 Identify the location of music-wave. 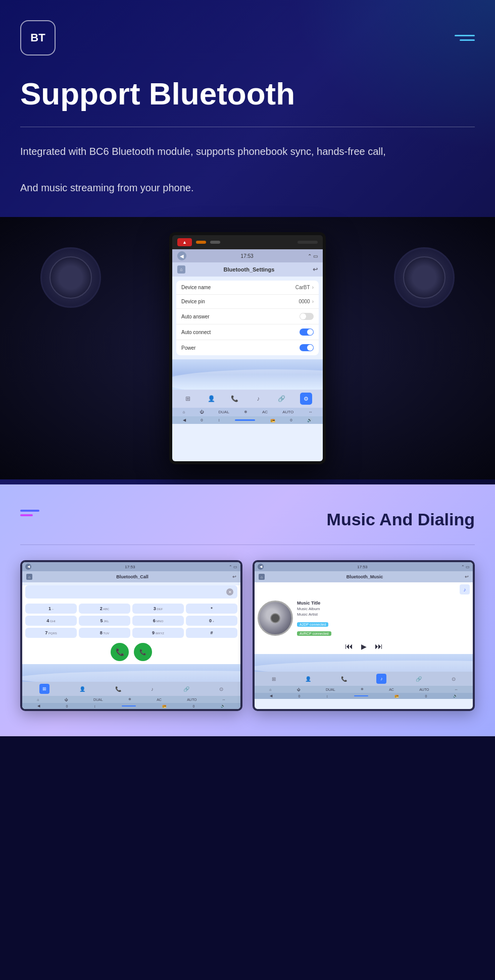
(364, 663).